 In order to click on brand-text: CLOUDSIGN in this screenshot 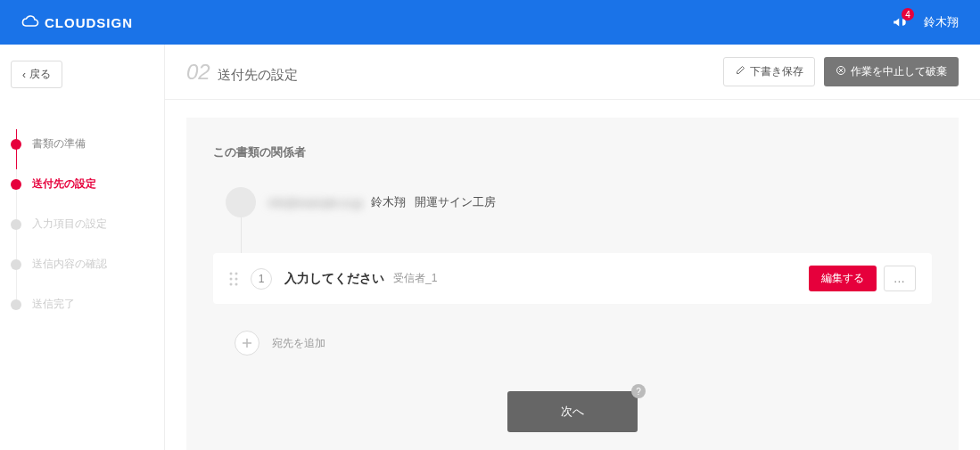, I will do `click(89, 23)`.